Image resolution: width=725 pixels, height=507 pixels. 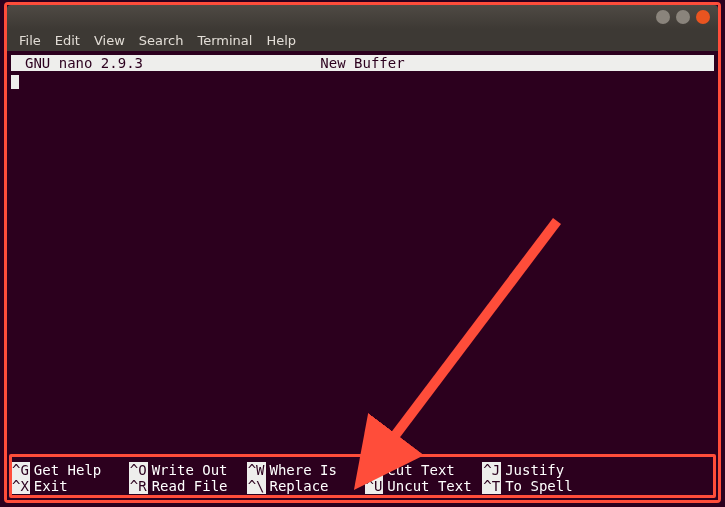 I want to click on nano-statusbar: GNU nano 2.9.3 New Buffer, so click(x=362, y=63).